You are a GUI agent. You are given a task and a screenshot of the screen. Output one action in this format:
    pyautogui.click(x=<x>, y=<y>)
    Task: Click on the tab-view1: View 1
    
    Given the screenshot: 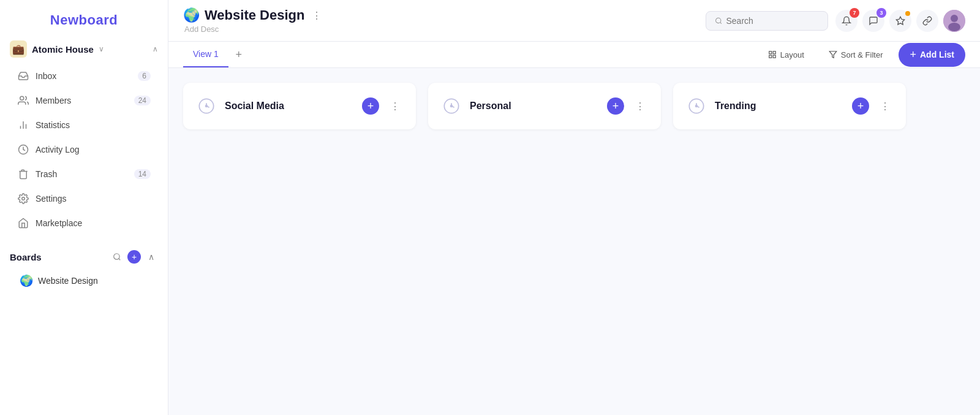 What is the action you would take?
    pyautogui.click(x=206, y=55)
    